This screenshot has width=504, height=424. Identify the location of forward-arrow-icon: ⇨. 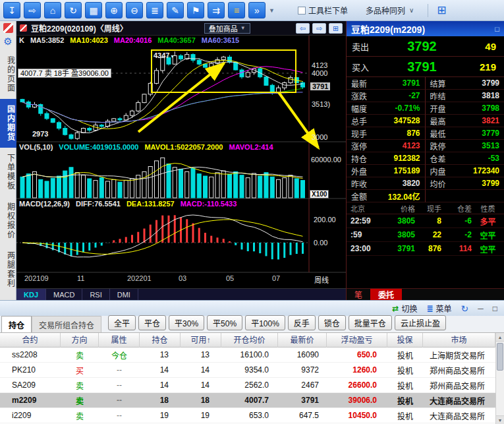
(319, 28).